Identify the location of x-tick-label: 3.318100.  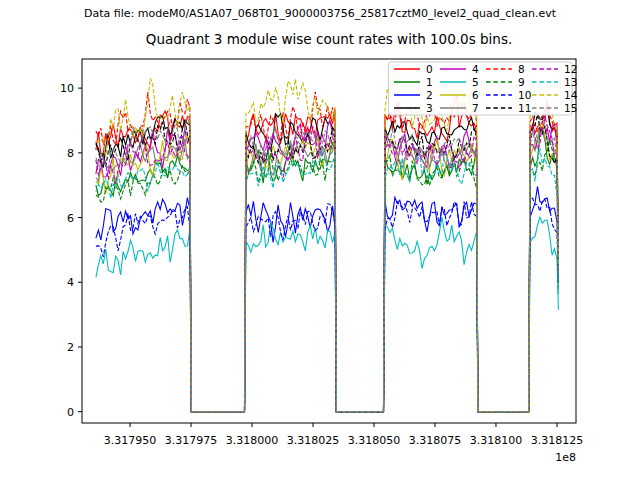
(496, 440).